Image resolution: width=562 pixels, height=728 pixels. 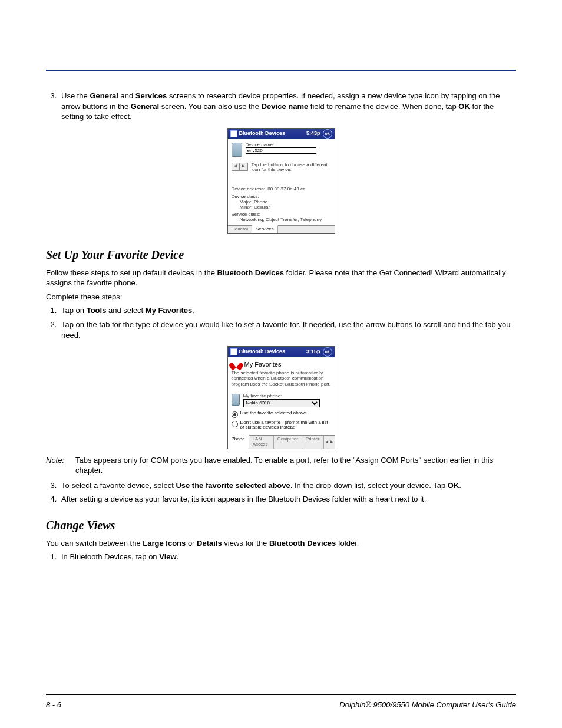 What do you see at coordinates (234, 415) in the screenshot?
I see `radio-use-favorite` at bounding box center [234, 415].